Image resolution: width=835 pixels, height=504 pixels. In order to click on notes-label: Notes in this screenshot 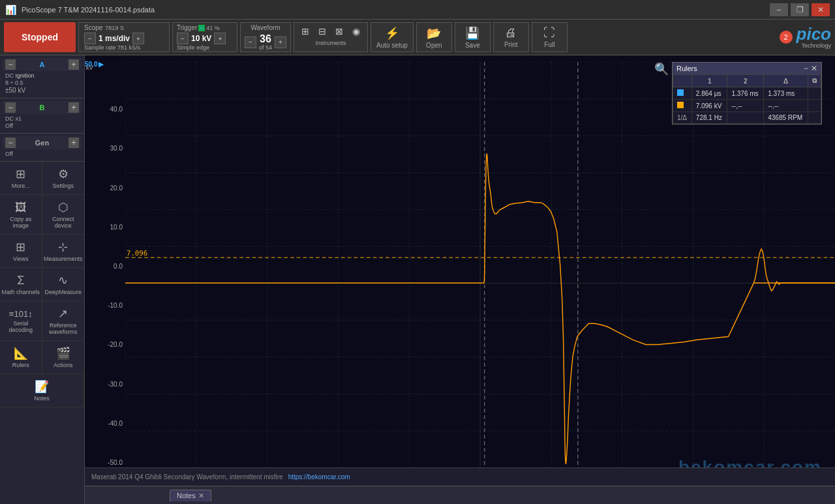, I will do `click(42, 398)`.